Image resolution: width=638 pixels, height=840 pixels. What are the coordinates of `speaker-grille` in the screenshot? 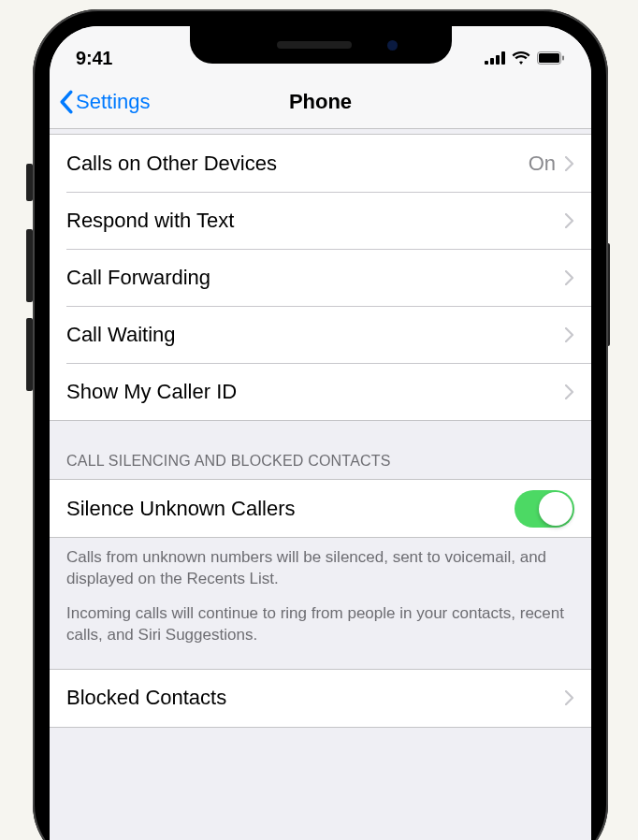 It's located at (314, 45).